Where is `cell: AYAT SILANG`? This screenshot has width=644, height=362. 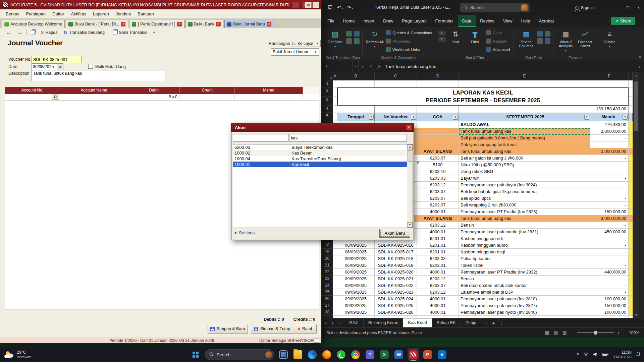
cell: AYAT SILANG is located at coordinates (438, 152).